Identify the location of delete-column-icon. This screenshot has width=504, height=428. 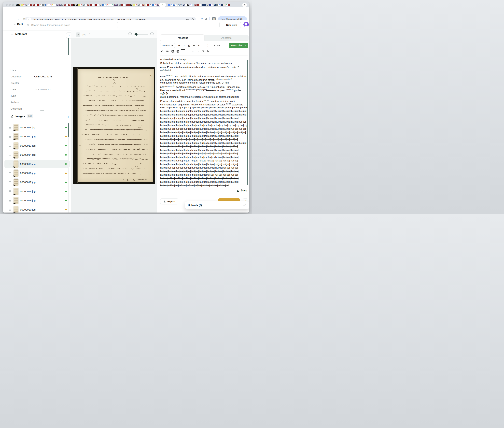
(209, 51).